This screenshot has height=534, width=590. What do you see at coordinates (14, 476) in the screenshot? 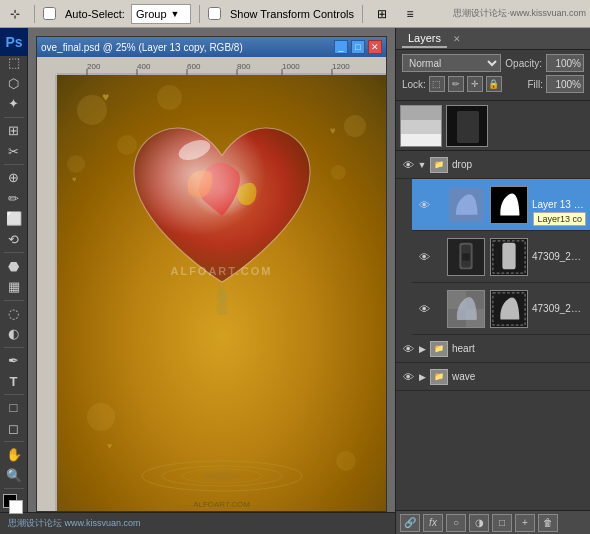
I see `tool-zoom: 🔍` at bounding box center [14, 476].